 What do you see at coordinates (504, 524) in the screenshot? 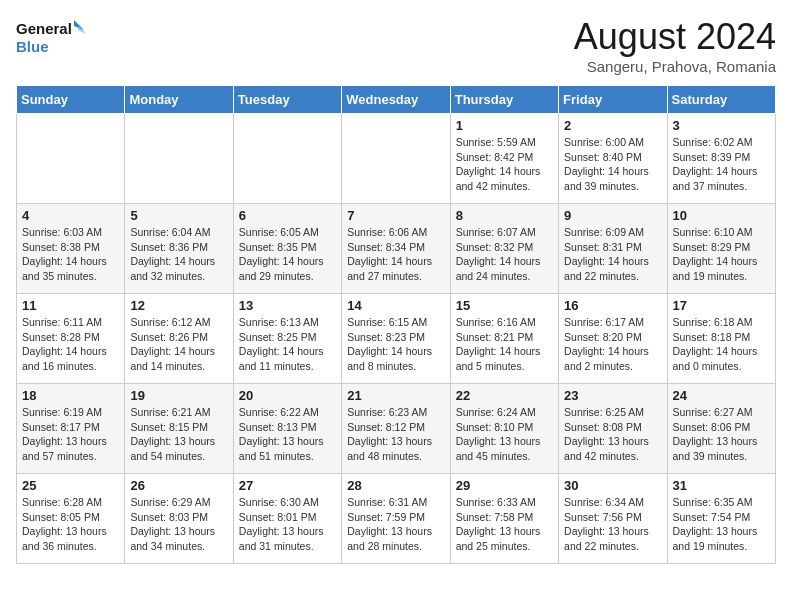
I see `day-info: Sunrise: 6:33 AM Sunset: 7:58 PM Dayligh…` at bounding box center [504, 524].